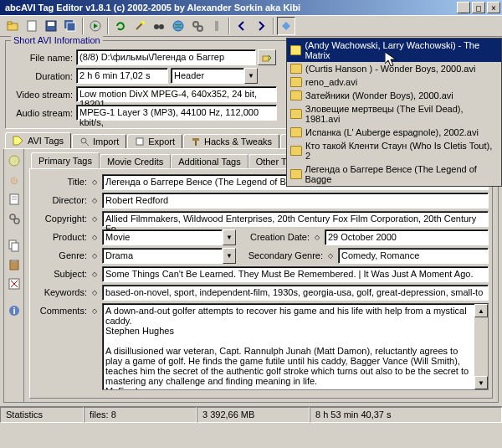 The width and height of the screenshot is (502, 448). I want to click on minimize-button: _, so click(464, 8).